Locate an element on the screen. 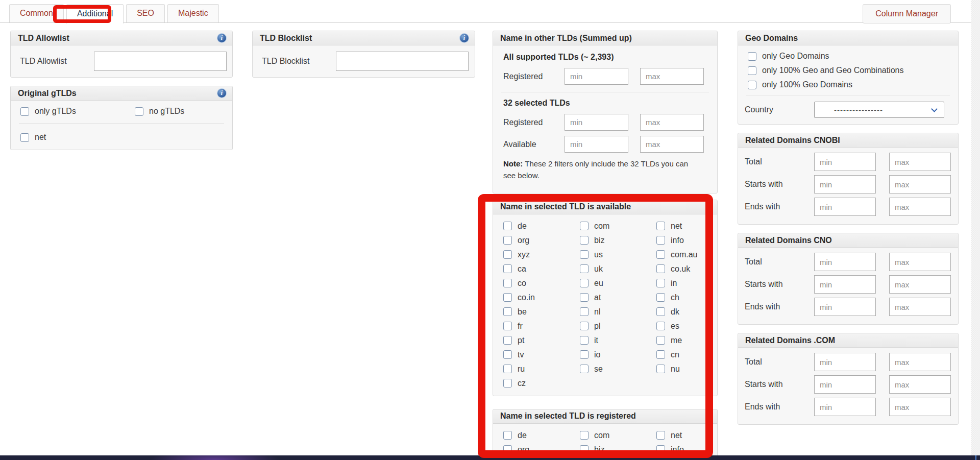 The width and height of the screenshot is (980, 460). tab-additional: Additional is located at coordinates (95, 14).